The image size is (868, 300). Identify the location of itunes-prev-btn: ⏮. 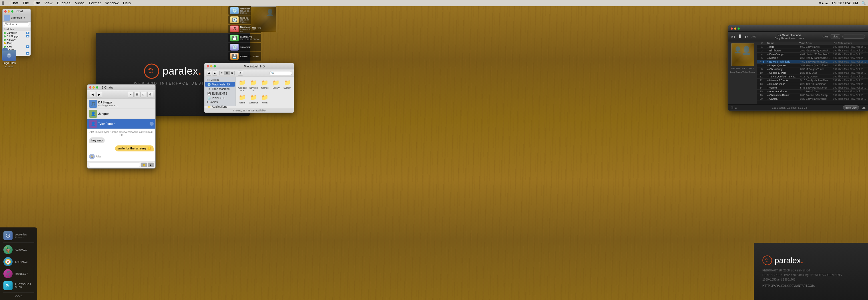
(733, 36).